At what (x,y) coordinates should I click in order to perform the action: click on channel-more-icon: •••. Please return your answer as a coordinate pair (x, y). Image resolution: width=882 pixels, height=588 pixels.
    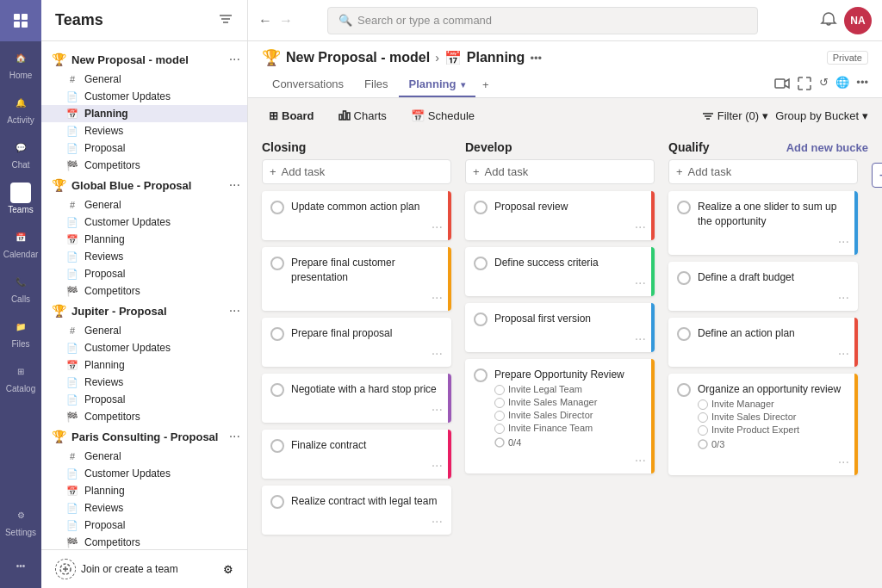
    Looking at the image, I should click on (536, 59).